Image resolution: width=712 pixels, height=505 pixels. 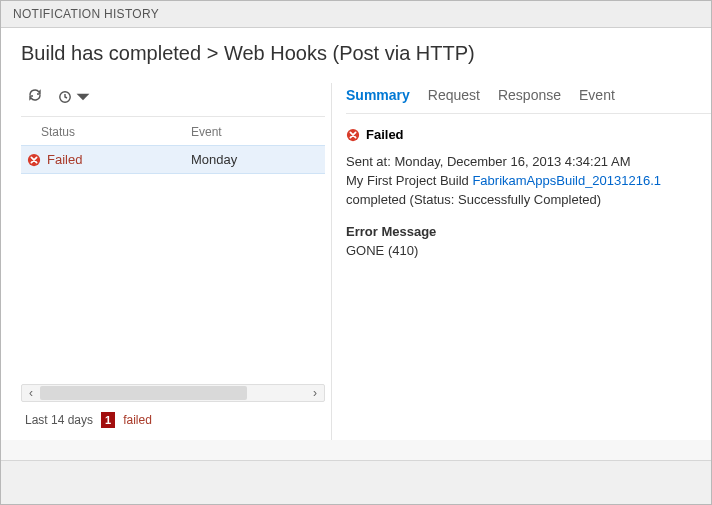 I want to click on horizontal-scrollbar: ‹ ›, so click(x=173, y=393).